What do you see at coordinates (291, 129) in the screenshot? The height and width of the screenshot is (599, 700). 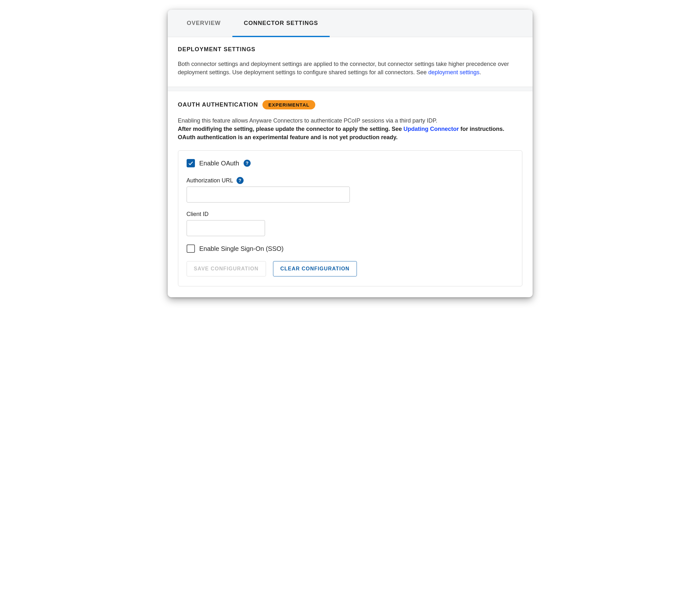 I see `oauth-line2-prefix: After modifiying the setting, please upd…` at bounding box center [291, 129].